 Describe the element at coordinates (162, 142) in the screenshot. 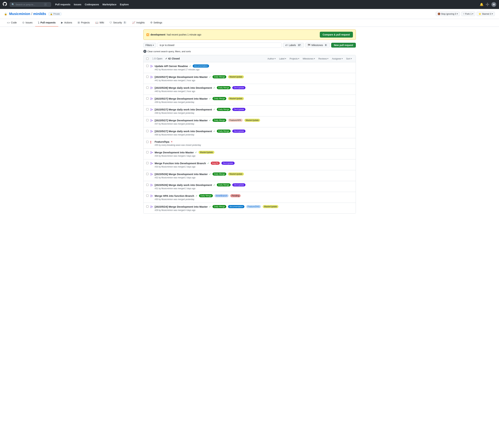

I see `pr-title: Feature/hpa` at that location.